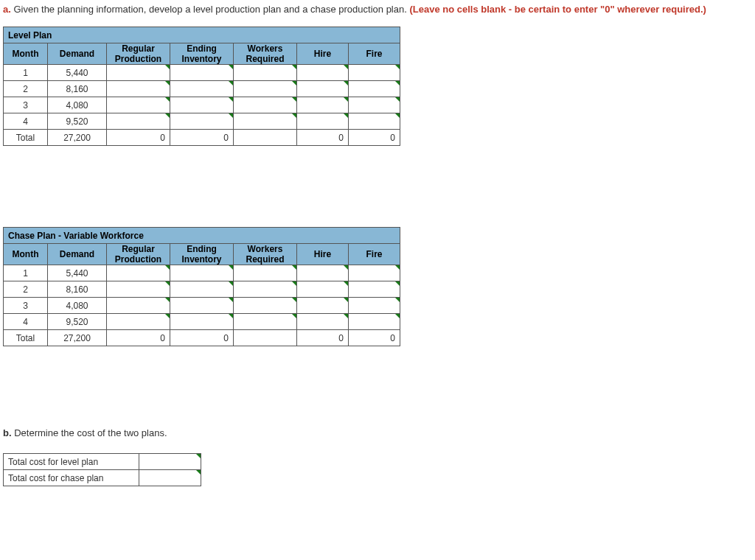 The height and width of the screenshot is (560, 755). I want to click on level-plan-table: Level Plan Month Demand Regular Producti…, so click(202, 86).